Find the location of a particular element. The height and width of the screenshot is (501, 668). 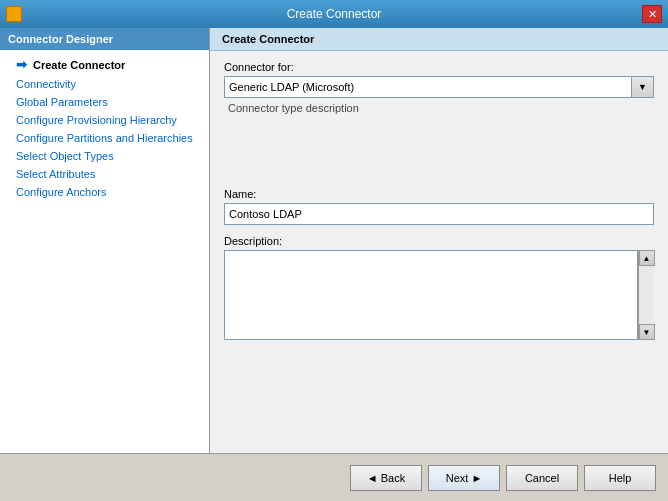

help-button: Help is located at coordinates (620, 478).